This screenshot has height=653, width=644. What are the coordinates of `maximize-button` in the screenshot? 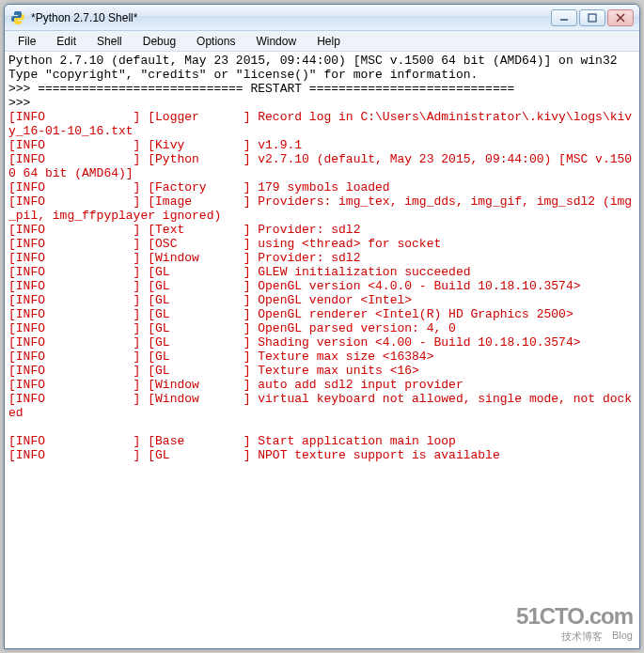 It's located at (592, 18).